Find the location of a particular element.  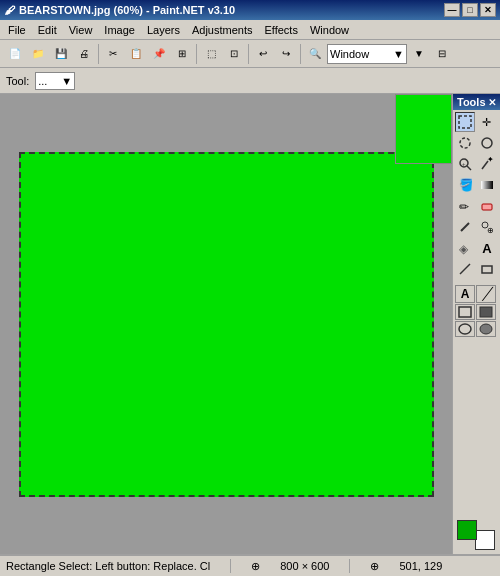

crop-button: ⊡ is located at coordinates (234, 54).